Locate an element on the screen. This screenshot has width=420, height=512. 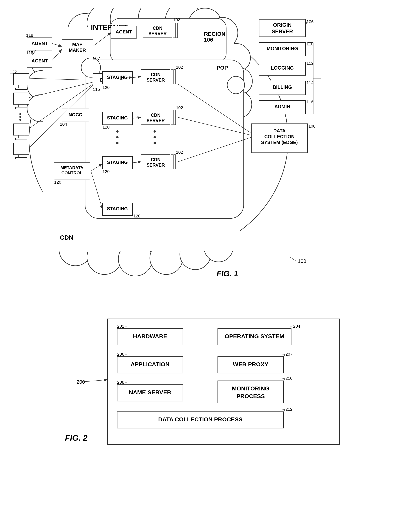
svg-text: CONTROL is located at coordinates (72, 173).